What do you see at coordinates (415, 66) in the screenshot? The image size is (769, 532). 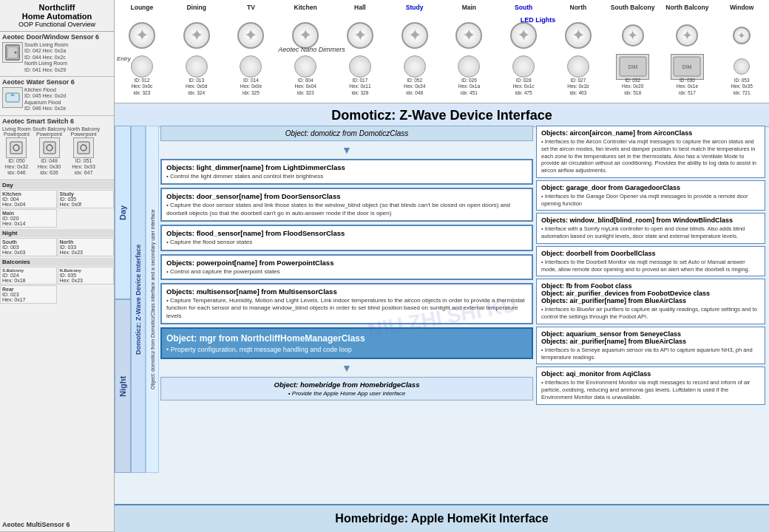 I see `dimmer-study` at bounding box center [415, 66].